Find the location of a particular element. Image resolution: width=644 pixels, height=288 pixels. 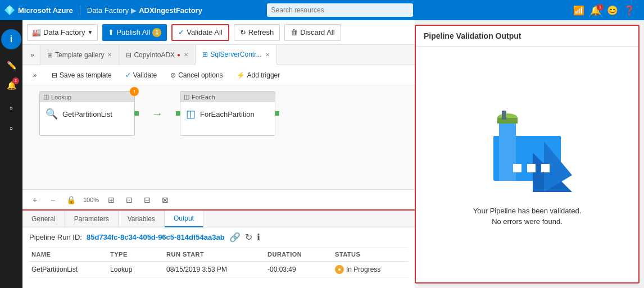

col-name: NAME is located at coordinates (69, 254).